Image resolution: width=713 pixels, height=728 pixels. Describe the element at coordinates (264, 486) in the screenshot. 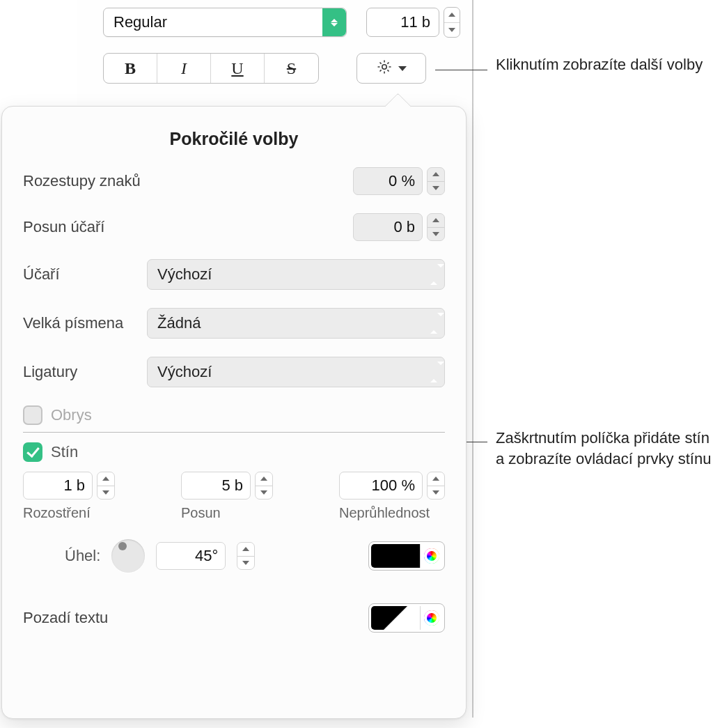

I see `offset-stepper` at that location.